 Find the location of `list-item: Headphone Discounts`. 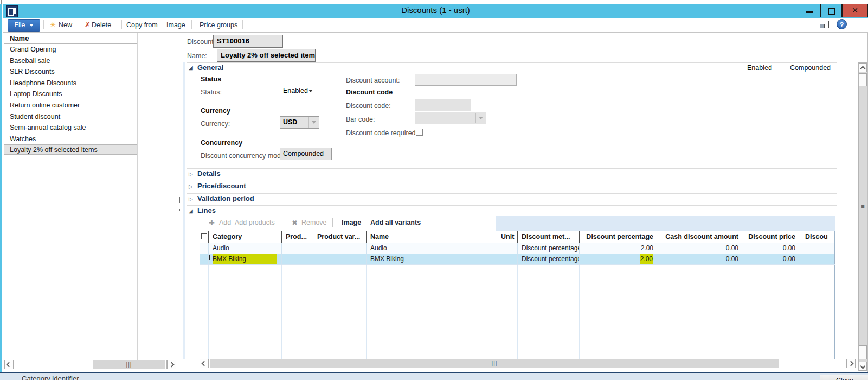

list-item: Headphone Discounts is located at coordinates (70, 84).